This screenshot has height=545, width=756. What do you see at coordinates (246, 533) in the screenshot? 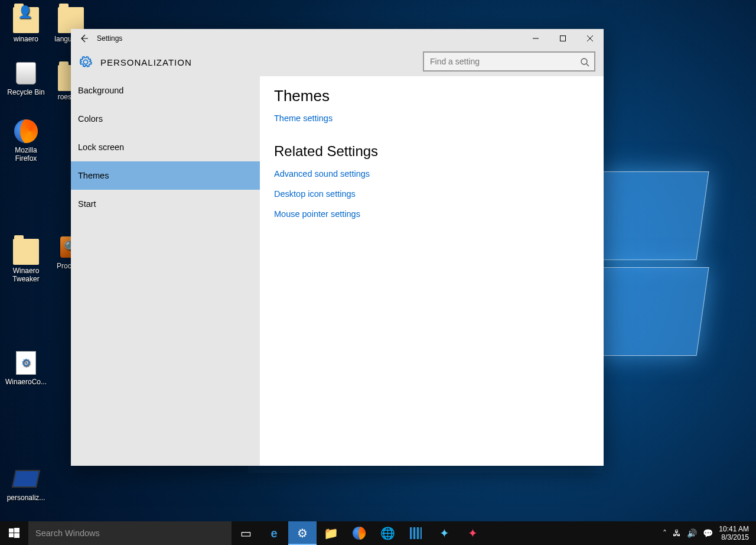
I see `task-view-button: ▭` at bounding box center [246, 533].